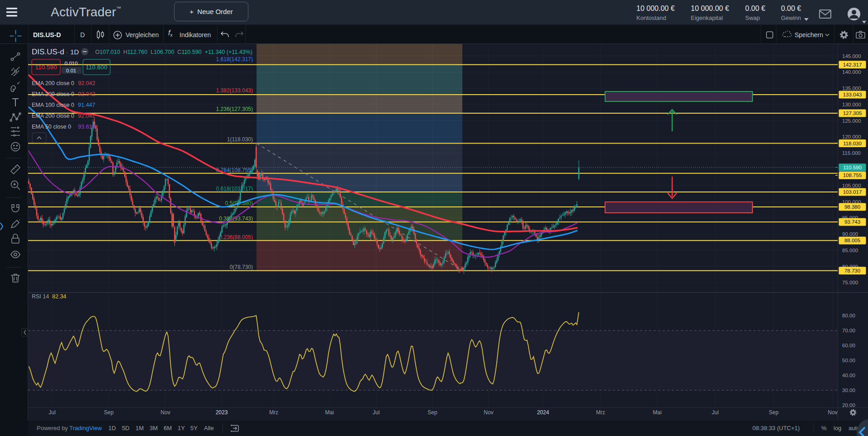  What do you see at coordinates (852, 105) in the screenshot?
I see `svg-text: 130.000` at bounding box center [852, 105].